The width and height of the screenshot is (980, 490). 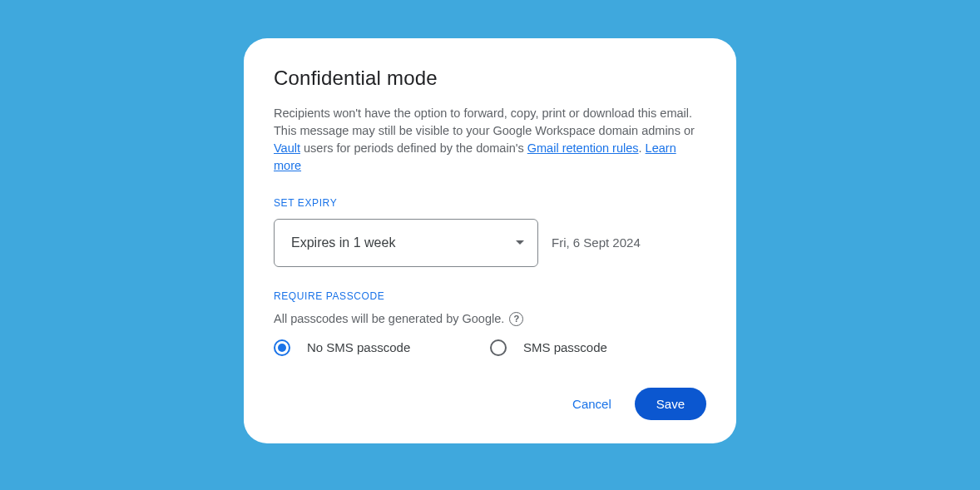 What do you see at coordinates (490, 203) in the screenshot?
I see `set-expiry-label: SET EXPIRY` at bounding box center [490, 203].